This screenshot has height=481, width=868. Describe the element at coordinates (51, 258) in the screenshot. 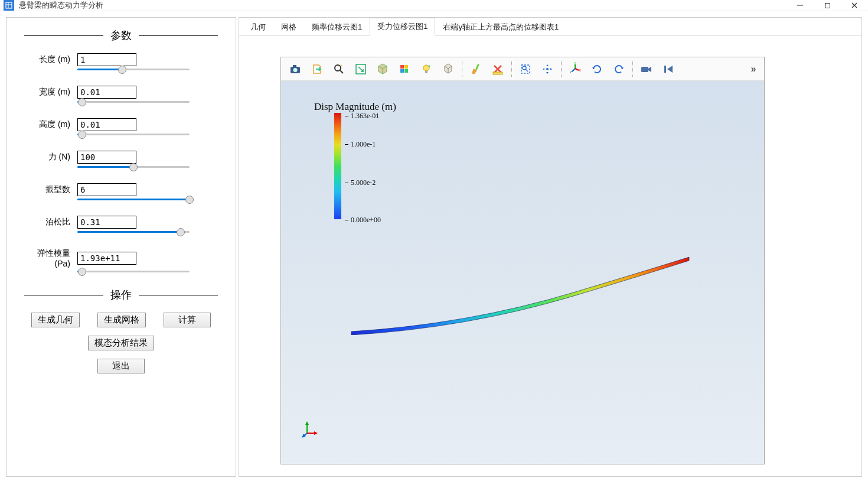

I see `param-label: 弹性模量 (Pa)` at that location.